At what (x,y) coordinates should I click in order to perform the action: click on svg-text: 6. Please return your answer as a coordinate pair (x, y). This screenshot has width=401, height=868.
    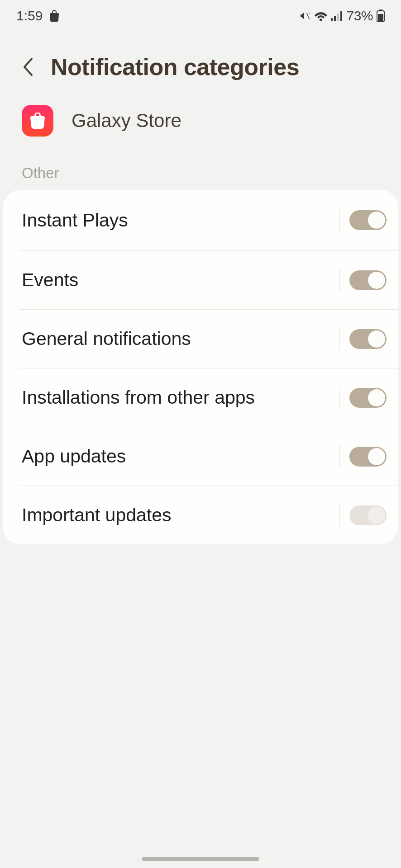
    Looking at the image, I should click on (323, 13).